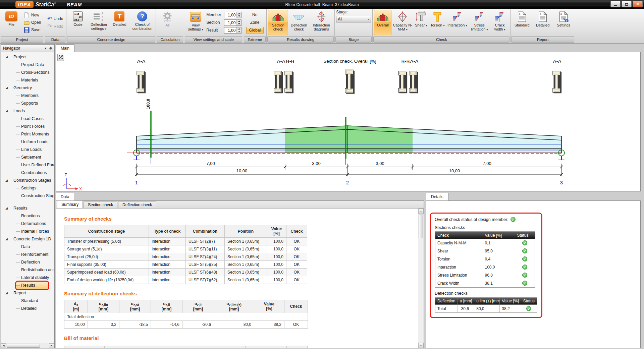  I want to click on nav-section-geometry: ◢Geometry, so click(28, 88).